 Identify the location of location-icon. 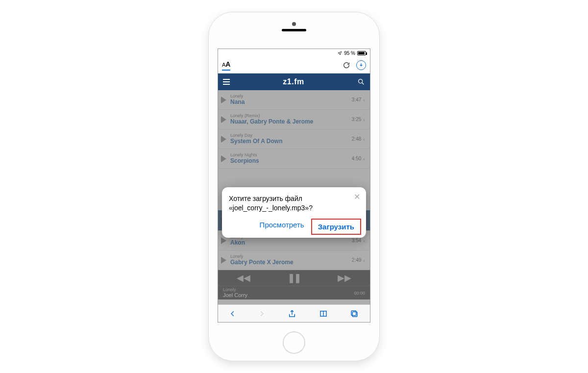
(340, 53).